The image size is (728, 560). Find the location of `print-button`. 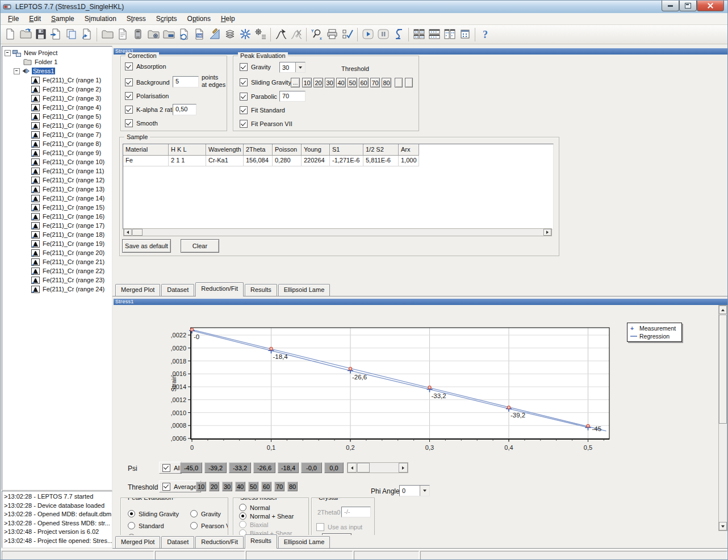

print-button is located at coordinates (332, 35).